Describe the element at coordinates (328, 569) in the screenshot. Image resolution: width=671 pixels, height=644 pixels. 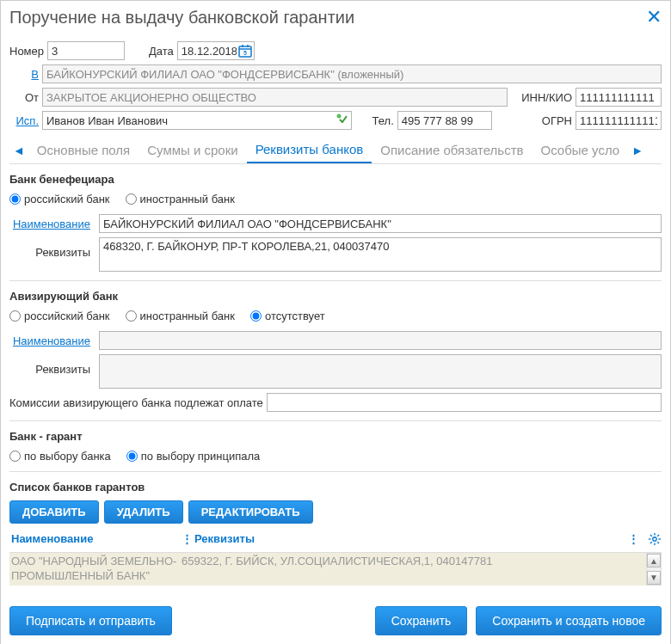
I see `table-row: ОАО "НАРОДНЫЙ ЗЕМЕЛЬНО-ПРОМЫШЛЕННЫЙ БАНК…` at that location.